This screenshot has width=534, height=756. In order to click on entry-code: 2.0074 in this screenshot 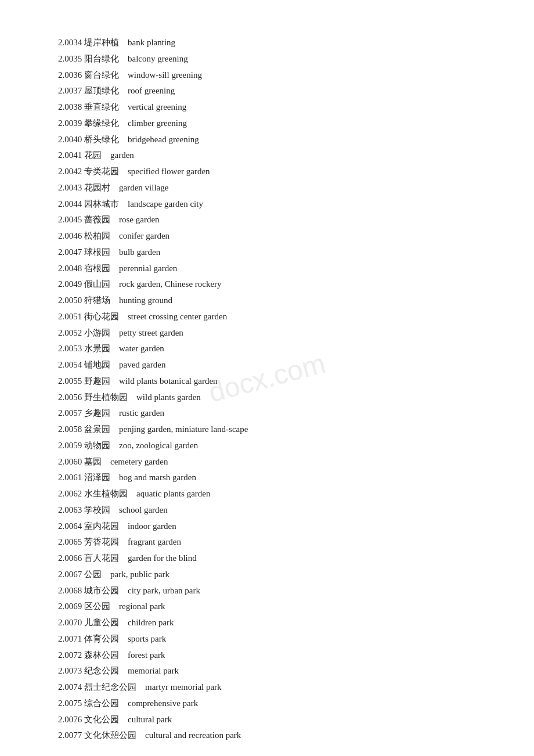, I will do `click(71, 687)`.